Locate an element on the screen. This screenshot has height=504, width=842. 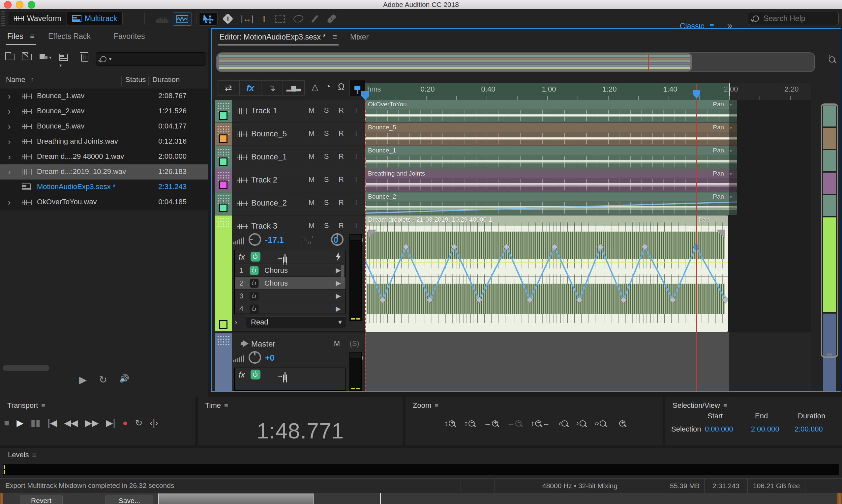
selection-end-value: 2:00.000 is located at coordinates (765, 429).